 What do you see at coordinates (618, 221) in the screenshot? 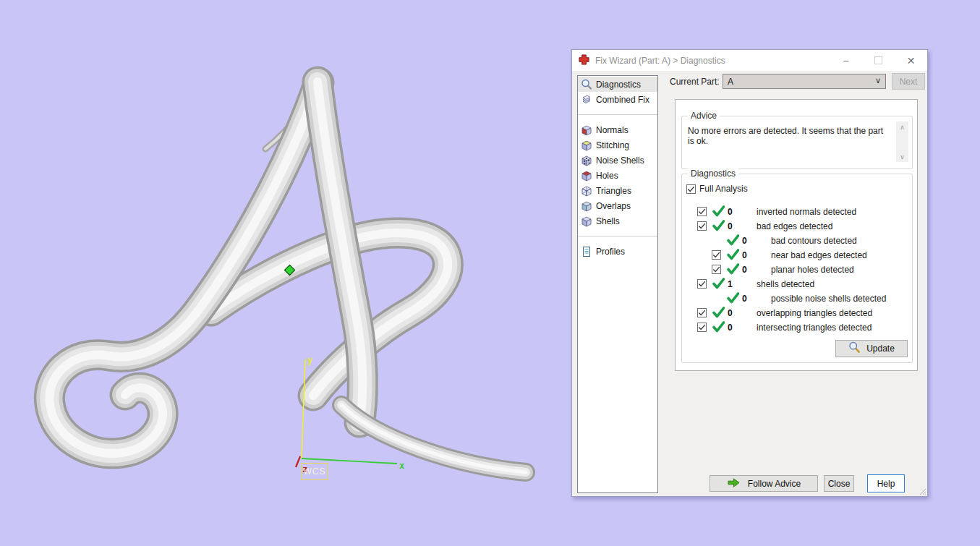
I see `sidebar-item-shells: Shells` at bounding box center [618, 221].